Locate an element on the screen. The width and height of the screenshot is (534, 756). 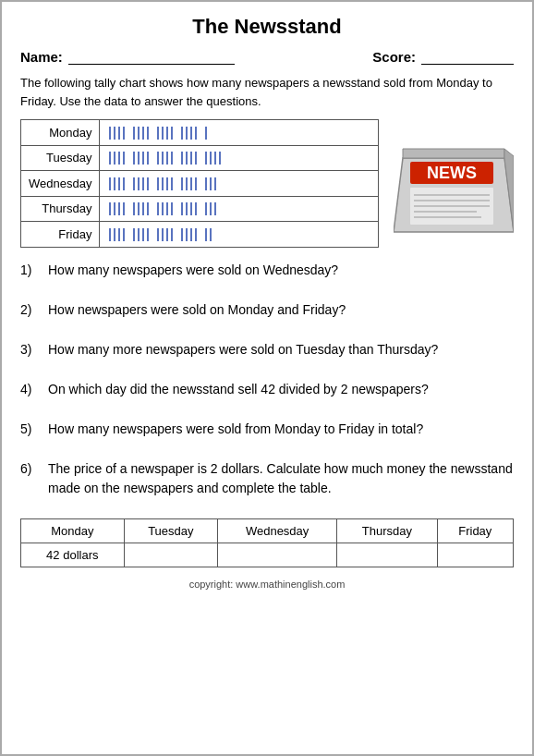
tally-day-friday: Friday is located at coordinates (61, 235).